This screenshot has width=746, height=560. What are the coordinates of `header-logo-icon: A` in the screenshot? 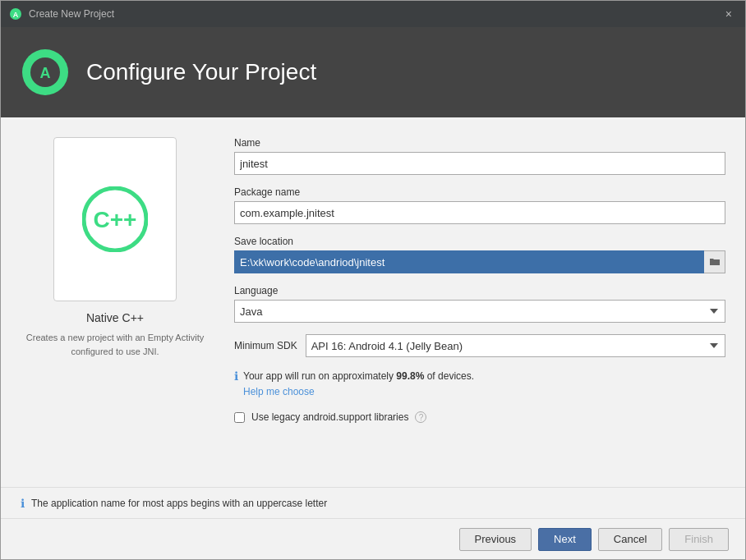 It's located at (45, 72).